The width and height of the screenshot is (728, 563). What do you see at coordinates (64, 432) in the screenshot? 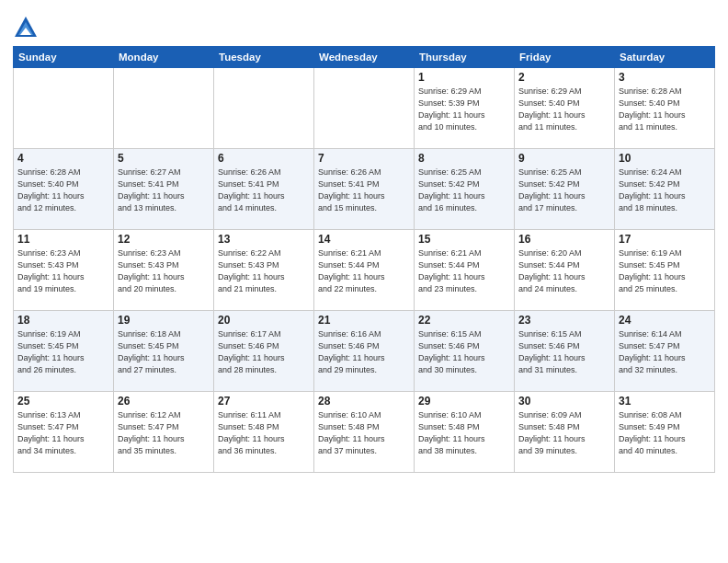
I see `calendar-cell: 25Sunrise: 6:13 AM Sunset: 5:47 PM Dayli…` at bounding box center [64, 432].